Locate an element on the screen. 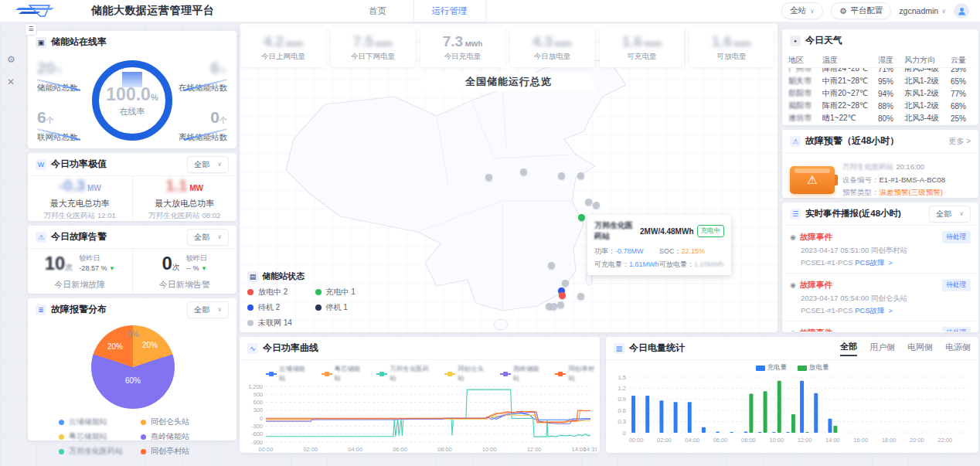 This screenshot has width=980, height=466. alarm-value: 0次 is located at coordinates (172, 264).